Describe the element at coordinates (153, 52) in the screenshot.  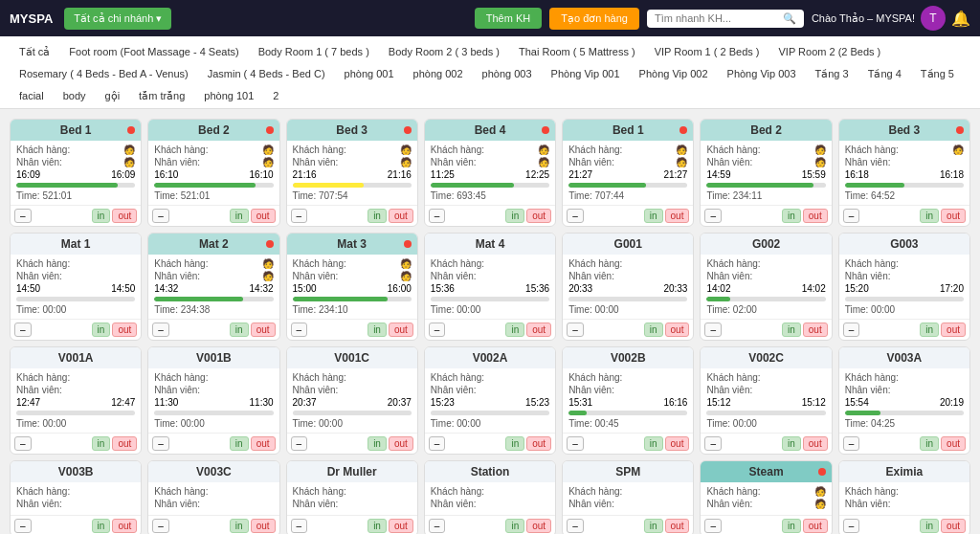
I see `tab-item: Foot room (Foot Massage - 4 Seats)` at that location.